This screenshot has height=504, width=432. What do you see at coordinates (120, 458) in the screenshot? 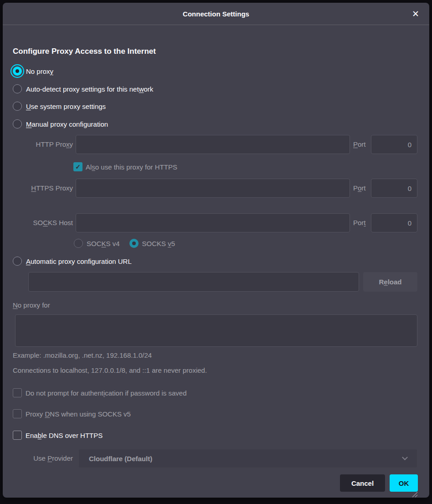
I see `provider-select-value: Cloudflare (Default)` at bounding box center [120, 458].